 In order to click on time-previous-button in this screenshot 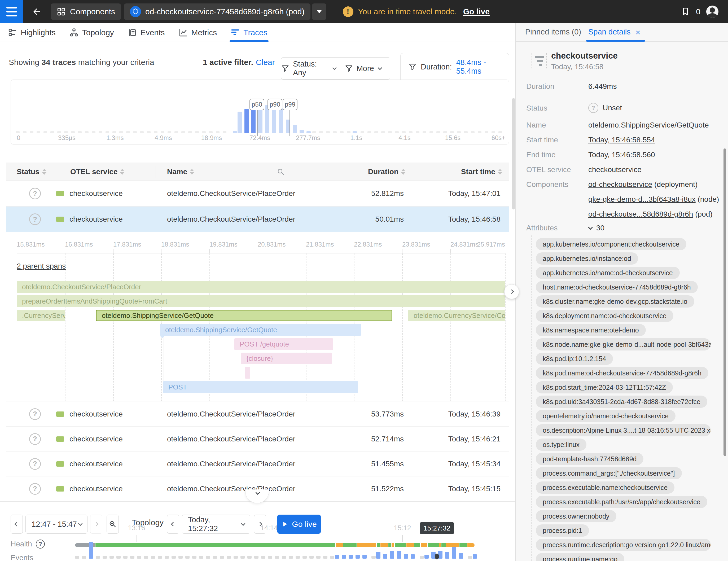, I will do `click(173, 524)`.